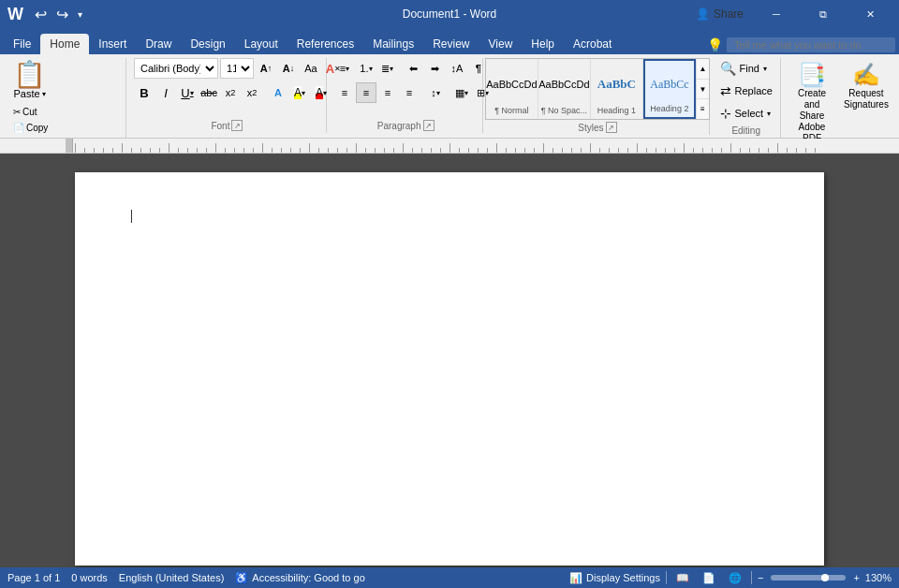 The height and width of the screenshot is (588, 899). Describe the element at coordinates (612, 127) in the screenshot. I see `styles-expand-button: ↗` at that location.